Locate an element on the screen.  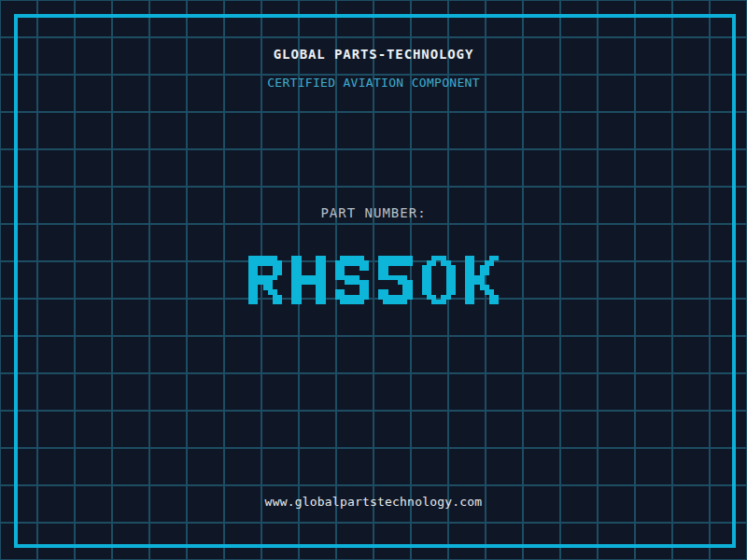
website-url: www.globalpartstechnology.com is located at coordinates (374, 502).